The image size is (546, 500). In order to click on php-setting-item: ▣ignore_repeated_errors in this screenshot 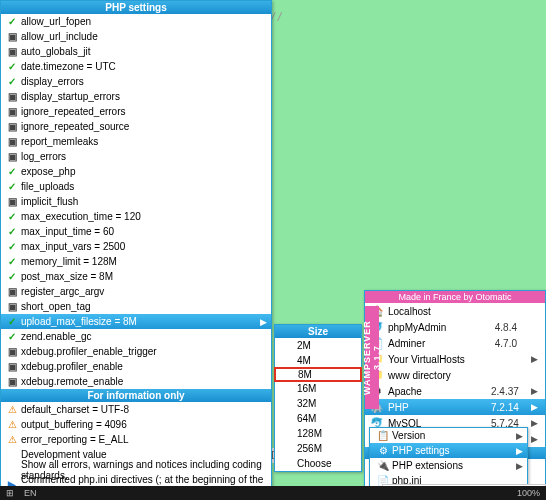, I will do `click(136, 112)`.